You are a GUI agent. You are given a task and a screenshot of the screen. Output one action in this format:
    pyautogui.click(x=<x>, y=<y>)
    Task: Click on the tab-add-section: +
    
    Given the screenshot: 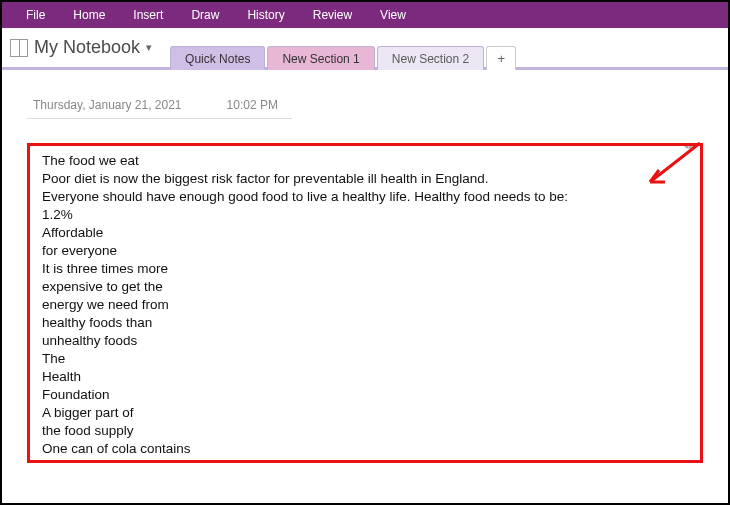 What is the action you would take?
    pyautogui.click(x=501, y=58)
    